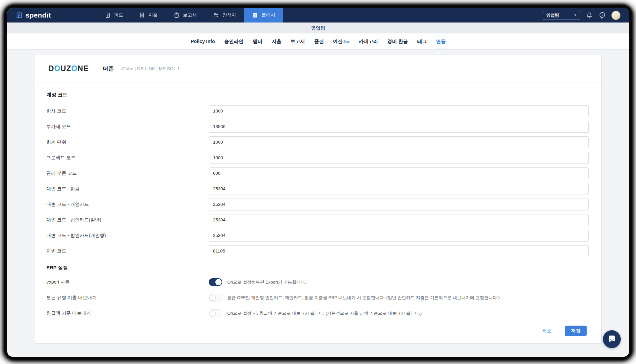 The height and width of the screenshot is (364, 636). What do you see at coordinates (128, 236) in the screenshot?
I see `field-label: 대변 코드 - 법인카드(개인형)` at bounding box center [128, 236].